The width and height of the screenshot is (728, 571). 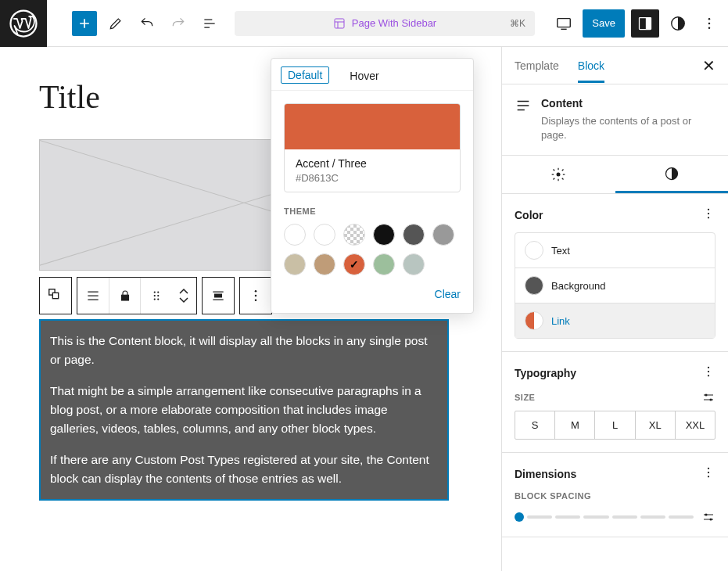 What do you see at coordinates (678, 23) in the screenshot?
I see `styles-button` at bounding box center [678, 23].